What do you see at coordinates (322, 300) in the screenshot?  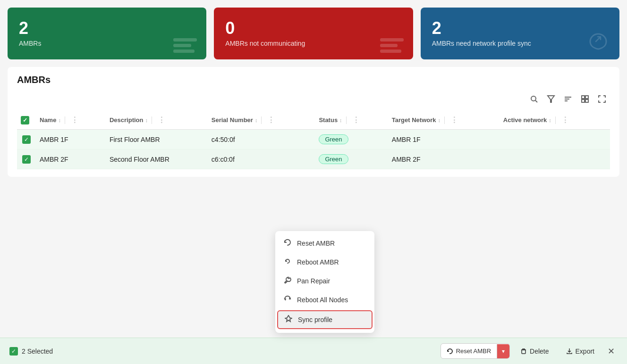 I see `context-menu-label-reboot-all-nodes: Reboot All Nodes` at bounding box center [322, 300].